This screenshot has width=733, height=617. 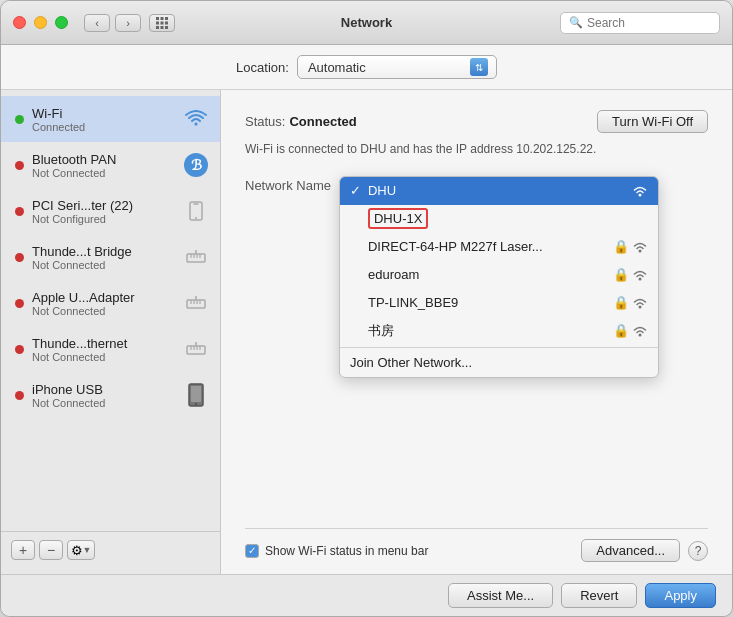 What do you see at coordinates (107, 390) in the screenshot?
I see `sidebar-item-name-iphone: iPhone USB` at bounding box center [107, 390].